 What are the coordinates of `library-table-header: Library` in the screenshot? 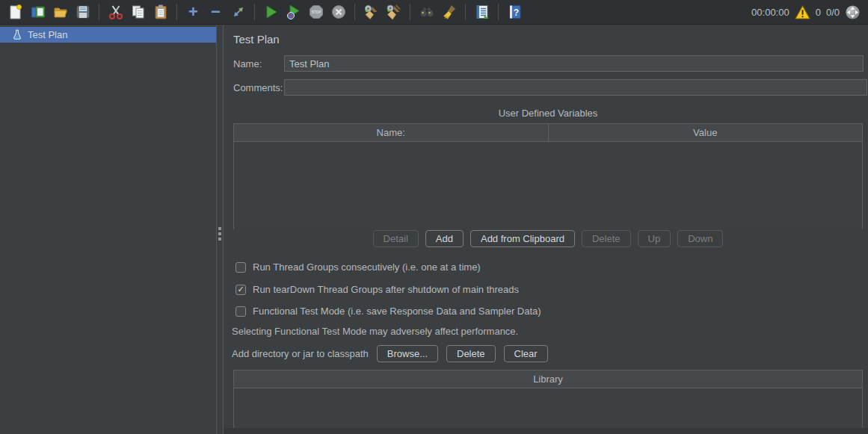 It's located at (548, 379).